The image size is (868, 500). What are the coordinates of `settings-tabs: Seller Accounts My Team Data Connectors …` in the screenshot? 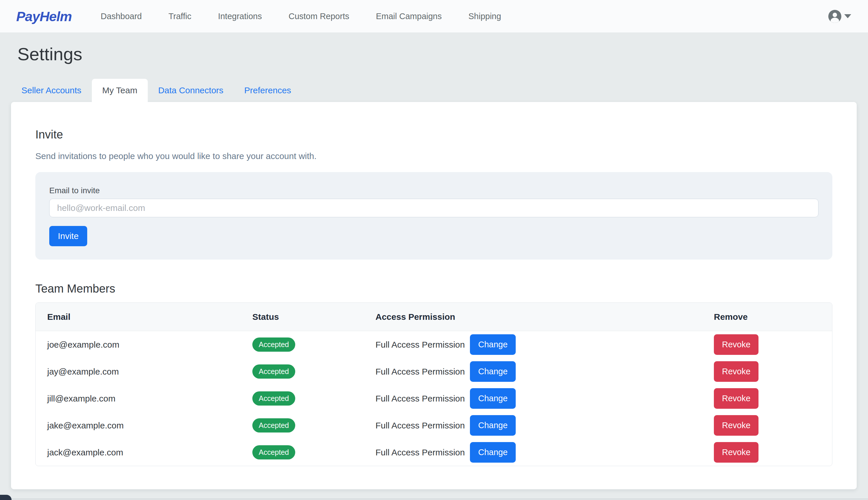 It's located at (434, 90).